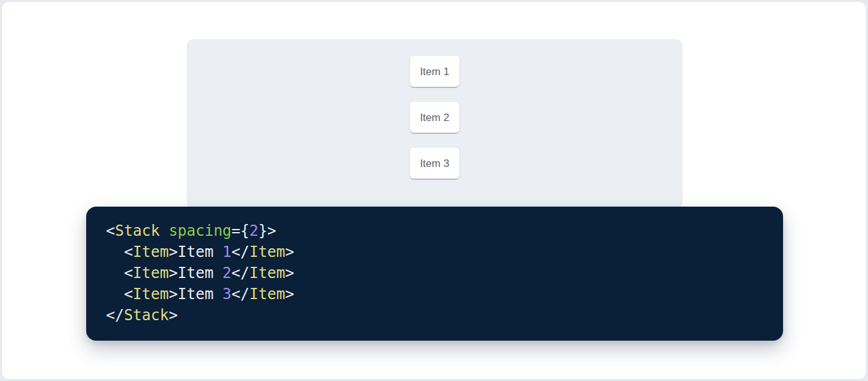  What do you see at coordinates (435, 294) in the screenshot?
I see `code-line: <Item>Item 3</Item>` at bounding box center [435, 294].